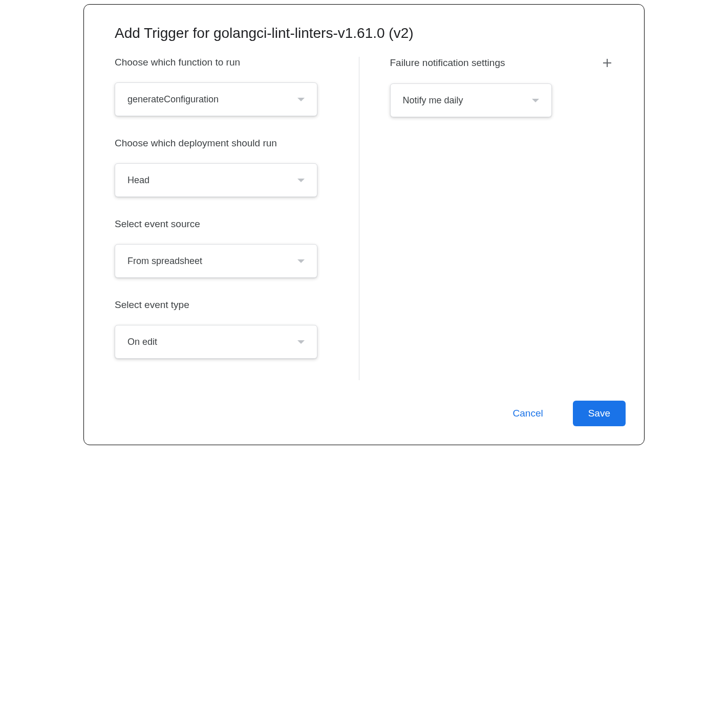 This screenshot has width=728, height=701. Describe the element at coordinates (226, 167) in the screenshot. I see `deployment-section: Choose which deployment should run Head` at that location.